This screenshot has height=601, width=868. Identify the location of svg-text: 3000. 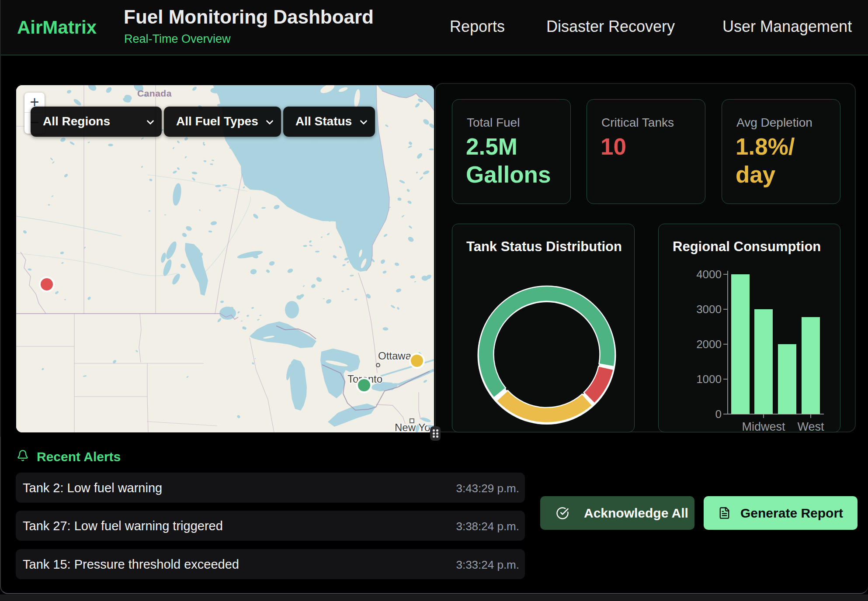
(709, 309).